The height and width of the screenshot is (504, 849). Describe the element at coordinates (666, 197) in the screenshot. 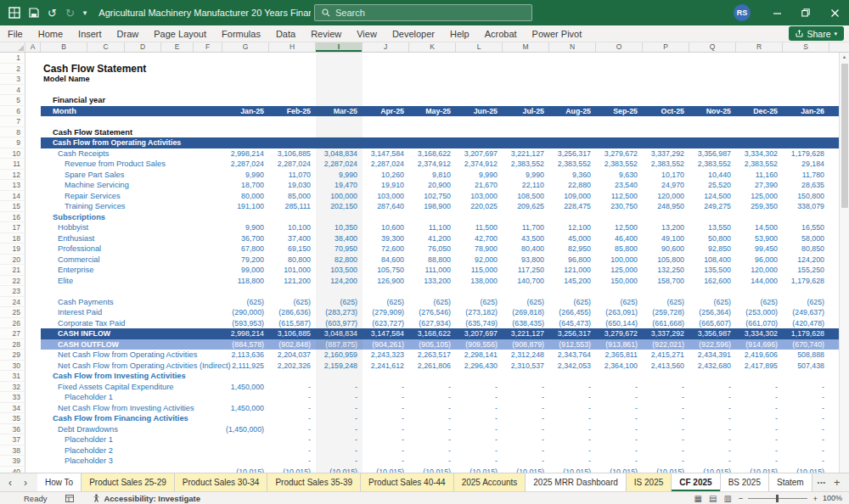

I see `cell: 120,000` at that location.